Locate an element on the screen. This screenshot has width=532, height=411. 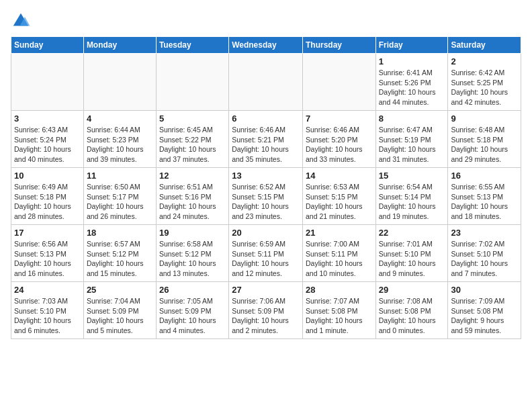
calendar-day-cell: 17Sunrise: 6:56 AM Sunset: 5:13 PM Dayli… is located at coordinates (48, 254).